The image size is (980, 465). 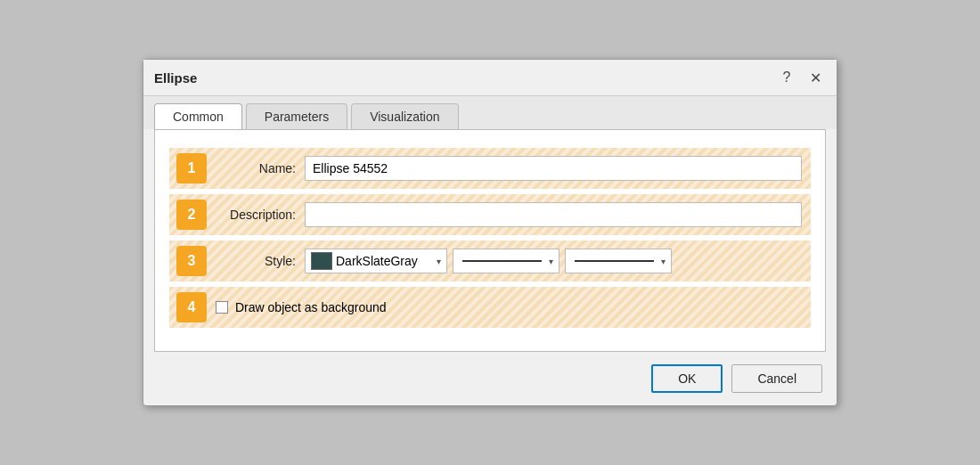 What do you see at coordinates (490, 307) in the screenshot?
I see `background-row: 4 Draw object as background` at bounding box center [490, 307].